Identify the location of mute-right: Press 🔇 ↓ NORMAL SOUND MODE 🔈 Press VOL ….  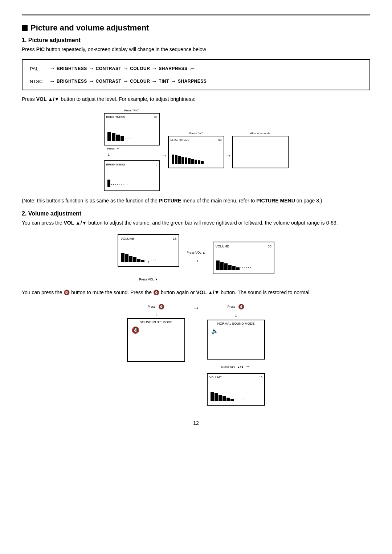
(236, 355).